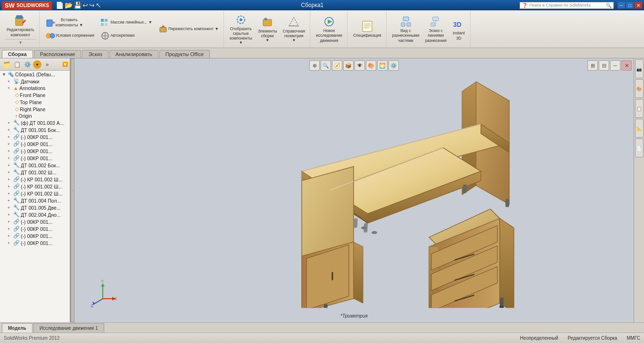  What do you see at coordinates (593, 65) in the screenshot?
I see `maximize-viewport-button: ⊞` at bounding box center [593, 65].